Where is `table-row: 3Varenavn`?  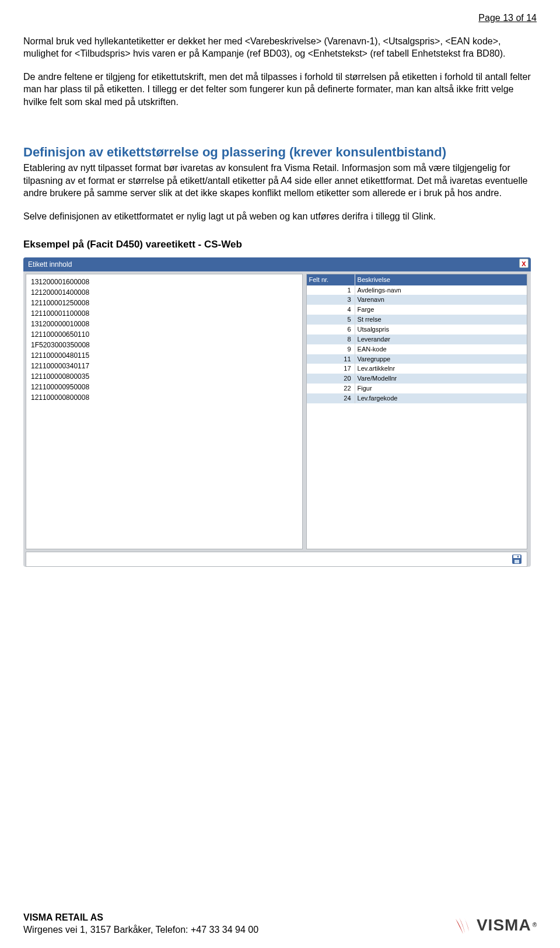
table-row: 3Varenavn is located at coordinates (417, 300).